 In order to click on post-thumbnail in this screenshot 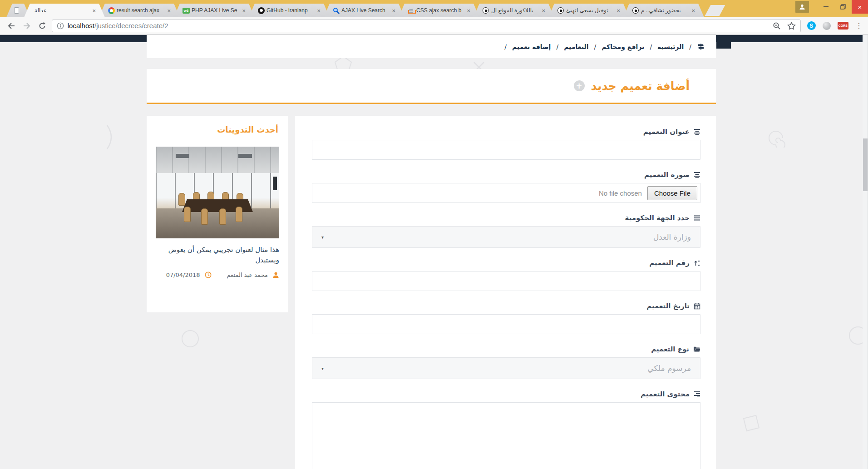, I will do `click(217, 193)`.